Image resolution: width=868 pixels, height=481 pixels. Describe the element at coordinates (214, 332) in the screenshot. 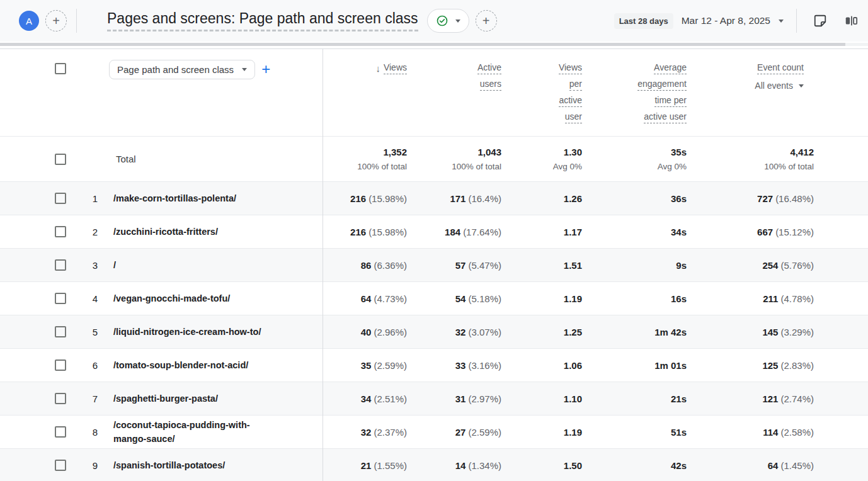

I see `page-path: /liquid-nitrogen-ice-cream-how-to/` at that location.